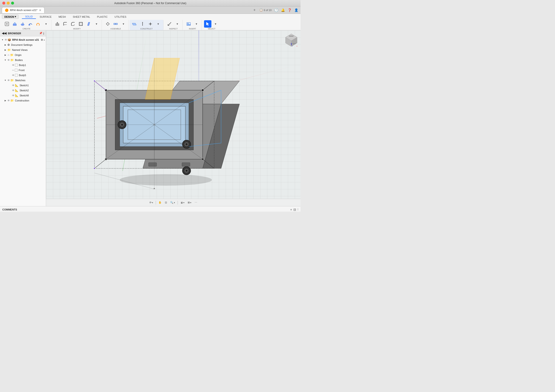 Image resolution: width=555 pixels, height=392 pixels. I want to click on extrude-tool, so click(15, 24).